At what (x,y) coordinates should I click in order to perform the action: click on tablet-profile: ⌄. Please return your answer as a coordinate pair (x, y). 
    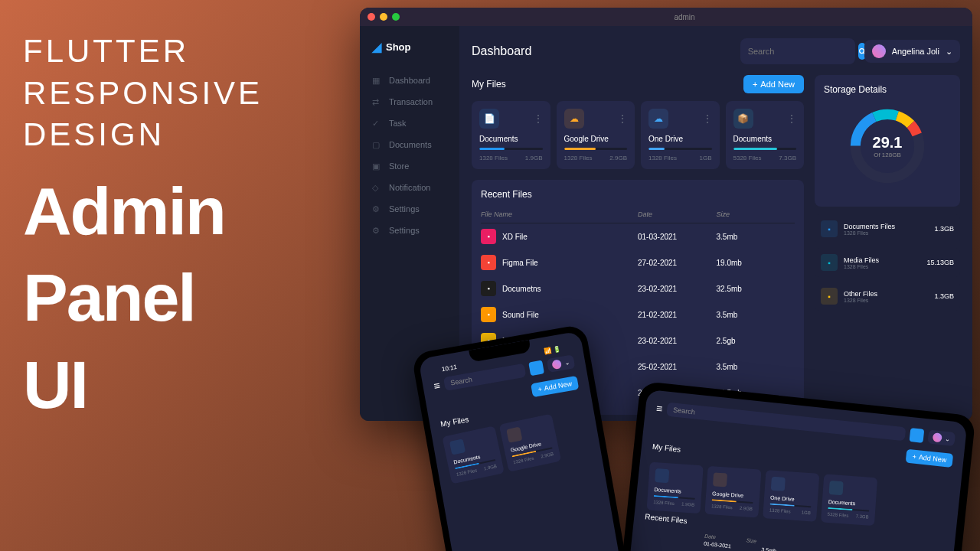
    Looking at the image, I should click on (942, 439).